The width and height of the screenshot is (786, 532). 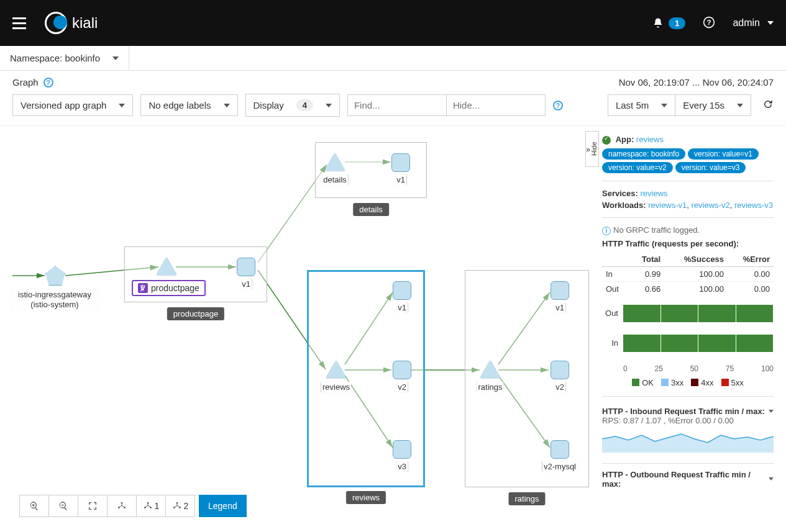 I want to click on node-ratings-service, so click(x=490, y=369).